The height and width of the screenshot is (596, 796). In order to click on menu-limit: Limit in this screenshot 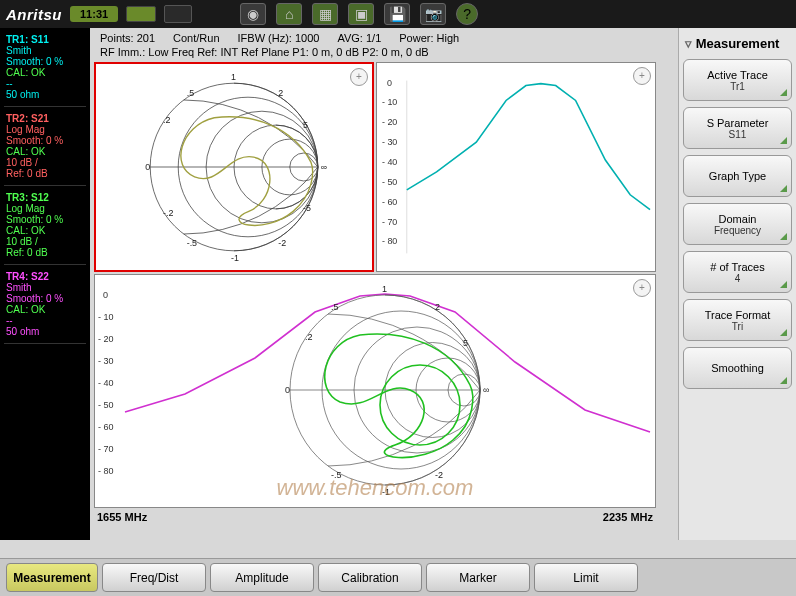, I will do `click(586, 578)`.